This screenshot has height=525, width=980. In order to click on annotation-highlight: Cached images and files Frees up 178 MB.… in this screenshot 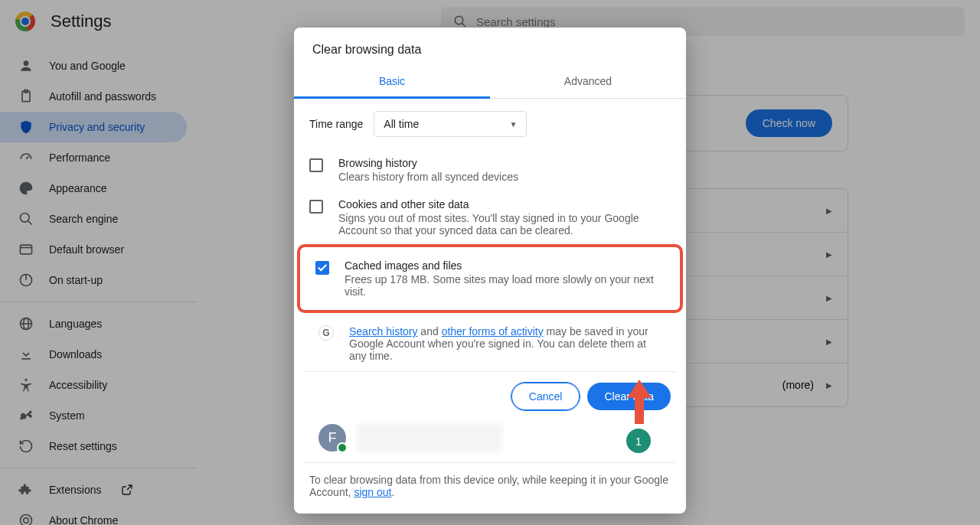, I will do `click(490, 279)`.